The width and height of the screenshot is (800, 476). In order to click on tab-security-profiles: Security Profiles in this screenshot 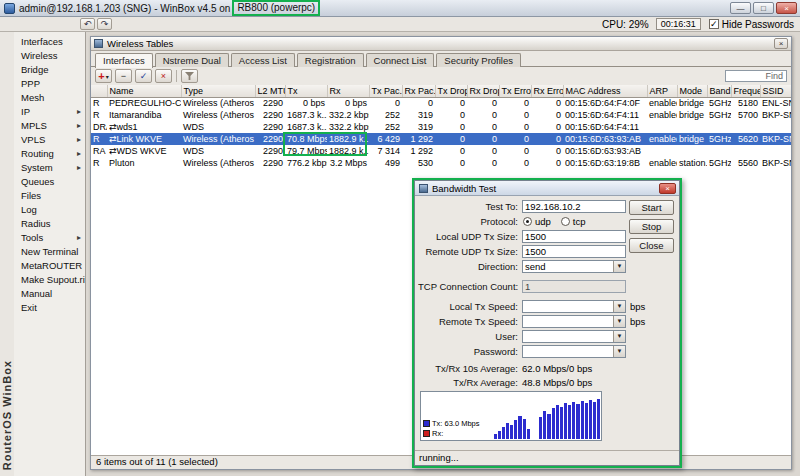, I will do `click(478, 60)`.